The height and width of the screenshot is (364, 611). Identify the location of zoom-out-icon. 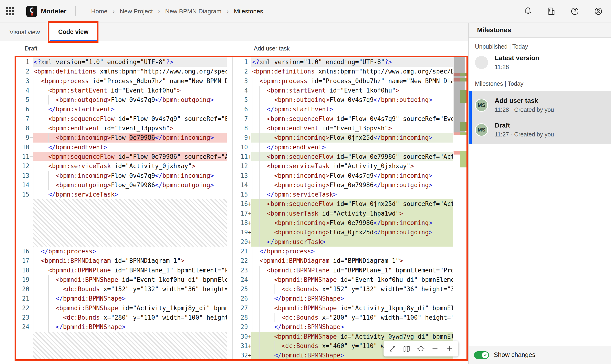
(435, 349).